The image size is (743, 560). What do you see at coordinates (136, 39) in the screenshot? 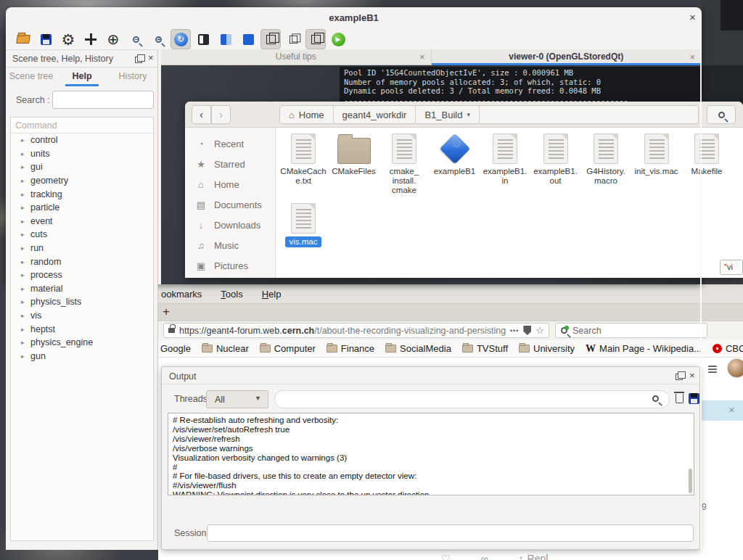
I see `zoom-out-icon: −` at bounding box center [136, 39].